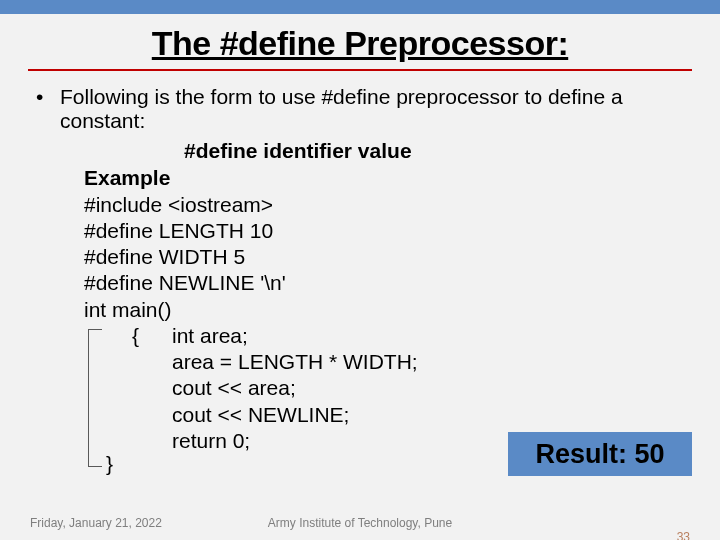 Image resolution: width=720 pixels, height=540 pixels. Describe the element at coordinates (360, 109) in the screenshot. I see `bullet-item: • Following is the form to use #define p…` at that location.